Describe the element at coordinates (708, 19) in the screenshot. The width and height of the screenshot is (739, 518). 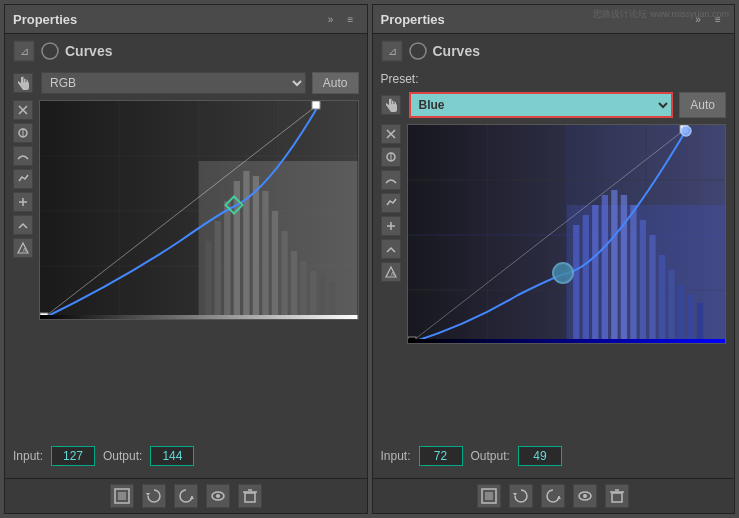
I see `right-header-icons: » ≡` at that location.